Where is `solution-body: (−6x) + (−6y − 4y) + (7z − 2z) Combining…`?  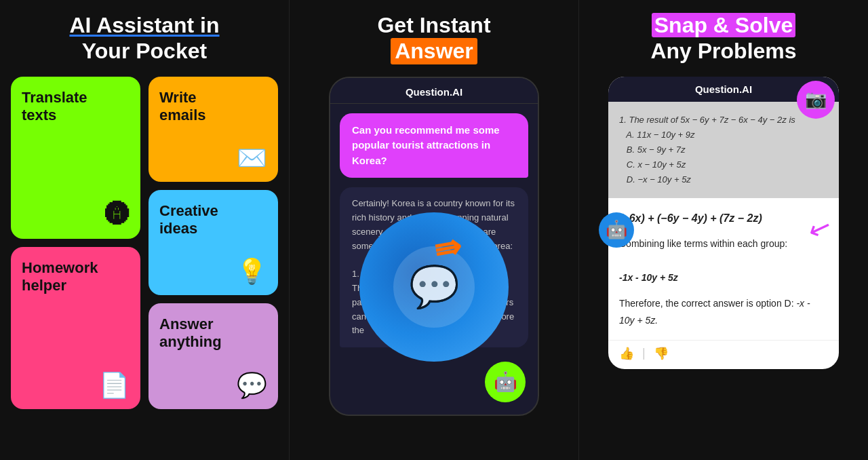 solution-body: (−6x) + (−6y − 4y) + (7z − 2z) Combining… is located at coordinates (724, 269).